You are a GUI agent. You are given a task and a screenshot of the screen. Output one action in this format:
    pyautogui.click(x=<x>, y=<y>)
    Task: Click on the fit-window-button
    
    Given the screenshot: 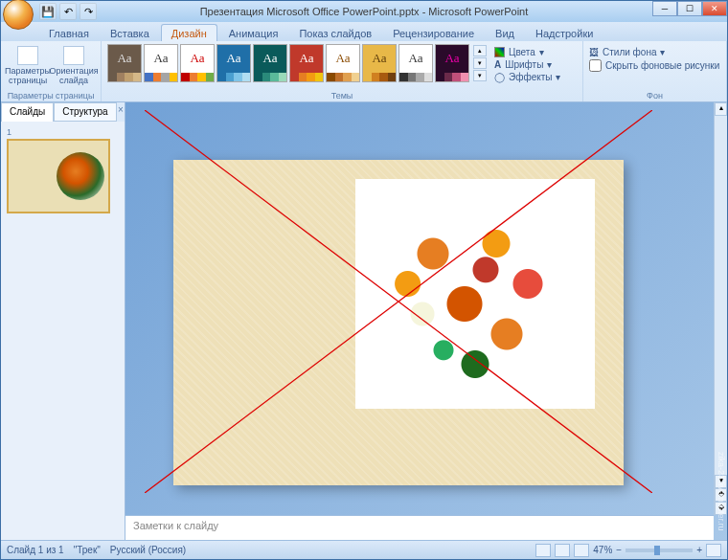 What is the action you would take?
    pyautogui.click(x=714, y=550)
    